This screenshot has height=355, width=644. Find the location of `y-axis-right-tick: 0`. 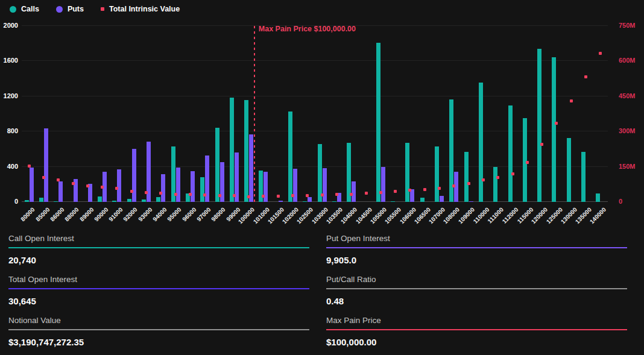

y-axis-right-tick: 0 is located at coordinates (631, 201).